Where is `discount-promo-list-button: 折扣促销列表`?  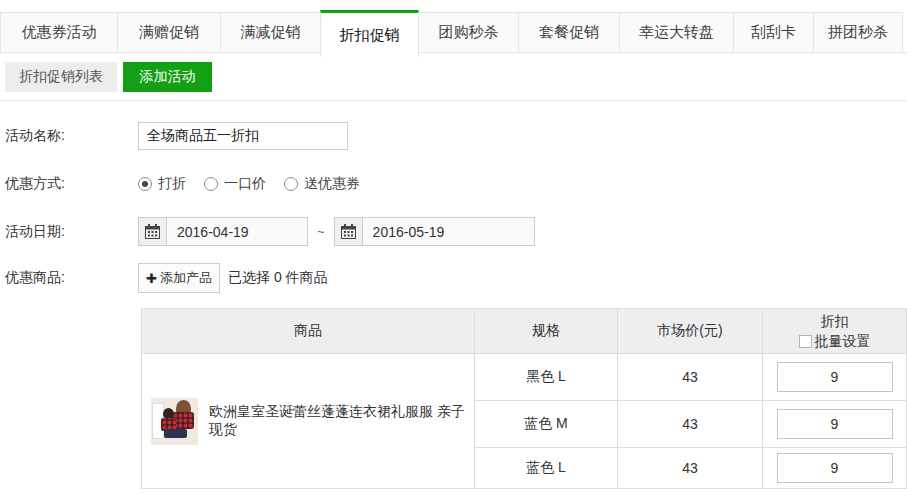
discount-promo-list-button: 折扣促销列表 is located at coordinates (61, 77).